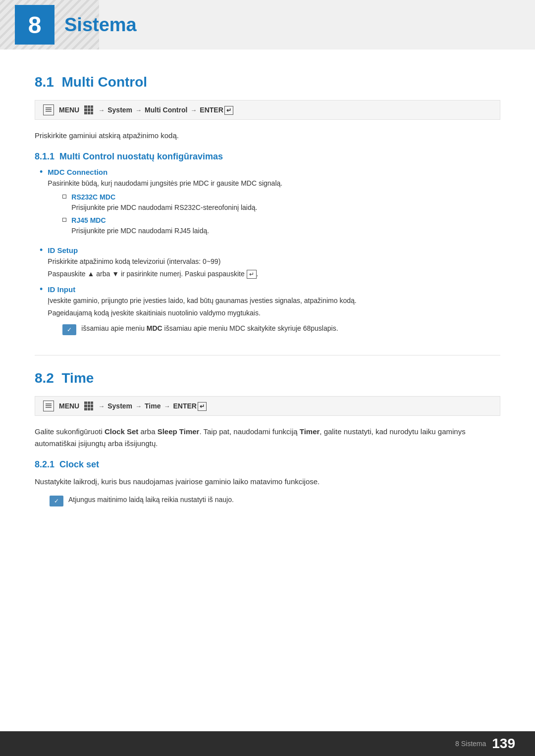 The image size is (535, 756). I want to click on sub-bullet-desc-rs232c: Prisijunkite prie MDC naudodami RS232C-s…, so click(286, 208).